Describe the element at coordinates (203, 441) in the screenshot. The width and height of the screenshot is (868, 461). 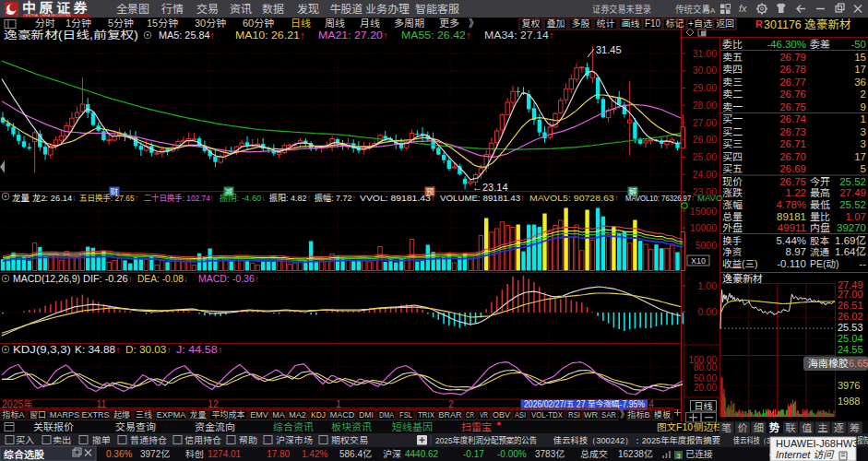
I see `svg-text: 信用持仓` at that location.